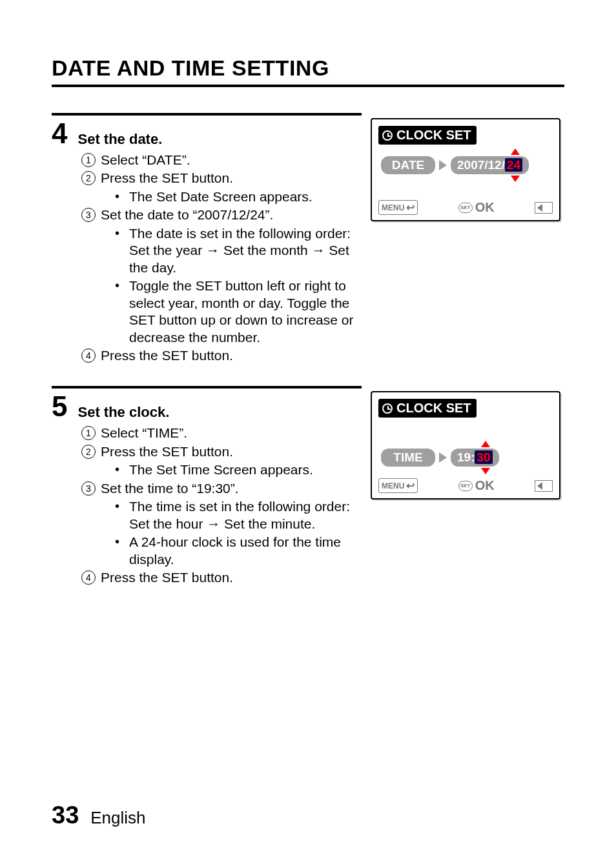 The height and width of the screenshot is (868, 616). What do you see at coordinates (170, 488) in the screenshot?
I see `step-5-sub-3-text: Set the time to “19:30”.` at bounding box center [170, 488].